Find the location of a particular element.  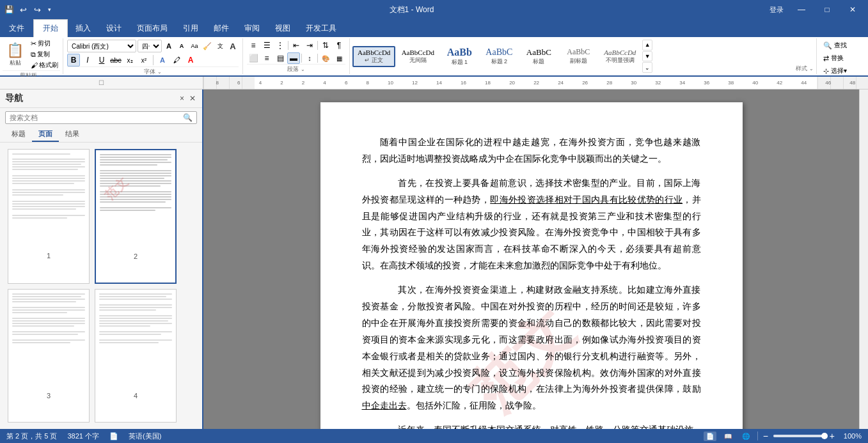

italic-btn: I is located at coordinates (88, 60).